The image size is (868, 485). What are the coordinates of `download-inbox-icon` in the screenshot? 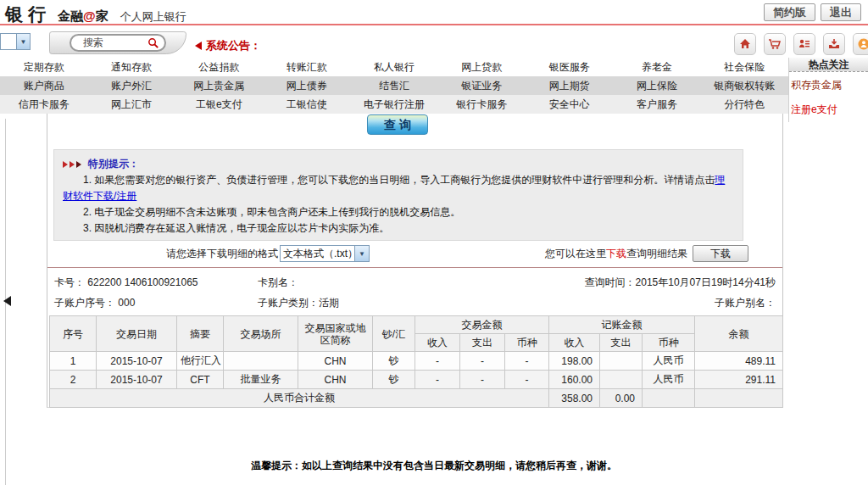 It's located at (834, 44).